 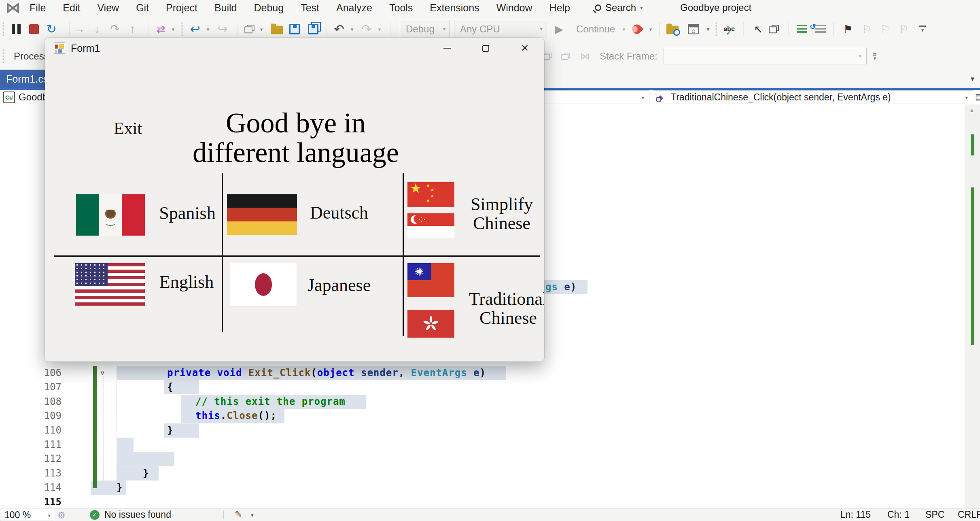 I want to click on mexico-flag, so click(x=110, y=215).